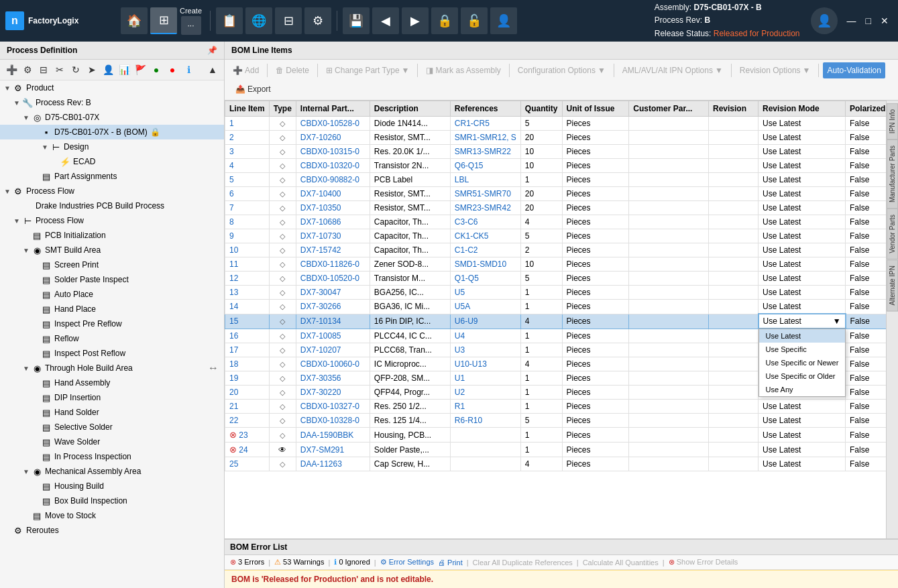 The image size is (898, 588). Describe the element at coordinates (112, 132) in the screenshot. I see `tree-item-bom: ▪ D75-CB01-07X - B (BOM) 🔒` at that location.